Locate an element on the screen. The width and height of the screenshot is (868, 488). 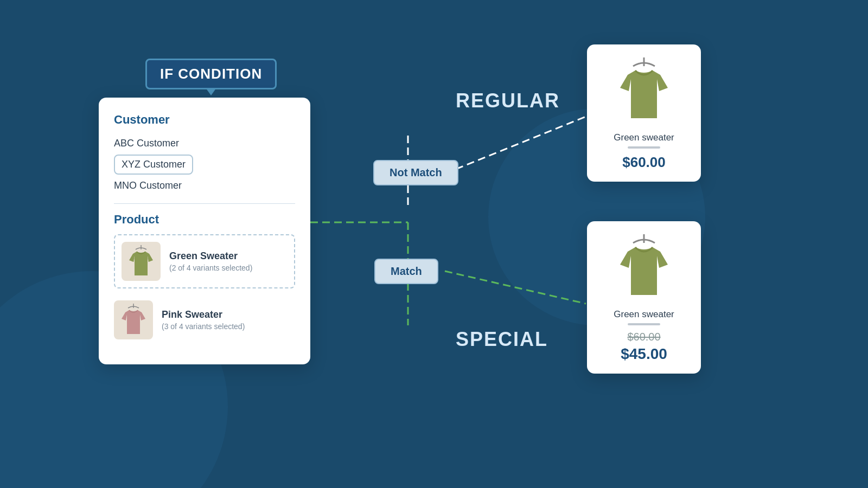
special-card-thumb is located at coordinates (644, 267).